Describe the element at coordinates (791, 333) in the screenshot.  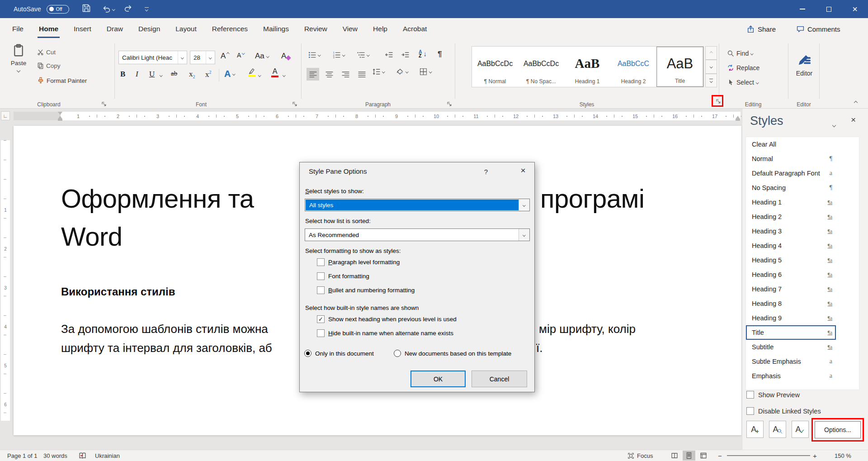
I see `style-list-item: Title ¶a` at that location.